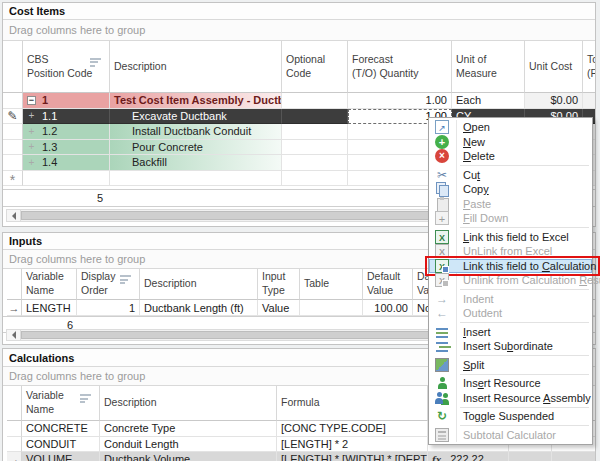 The width and height of the screenshot is (600, 461). What do you see at coordinates (510, 266) in the screenshot?
I see `menu-item-link-this-field-to-calculation-result: Link this field to Calculation Result` at bounding box center [510, 266].